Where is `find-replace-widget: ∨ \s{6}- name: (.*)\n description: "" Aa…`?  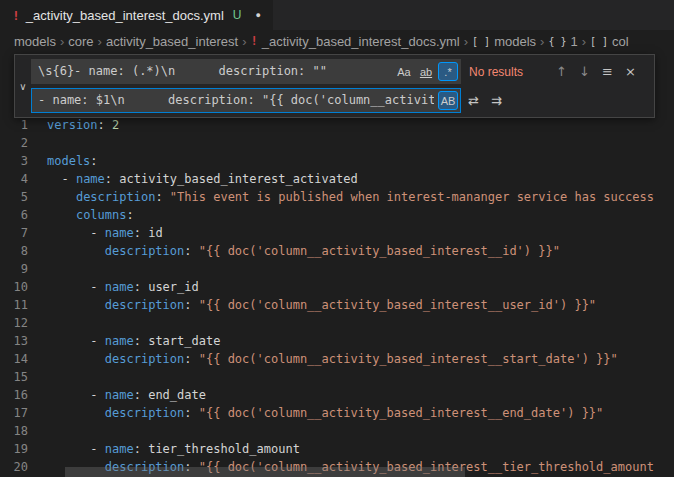 find-replace-widget: ∨ \s{6}- name: (.*)\n description: "" Aa… is located at coordinates (334, 86).